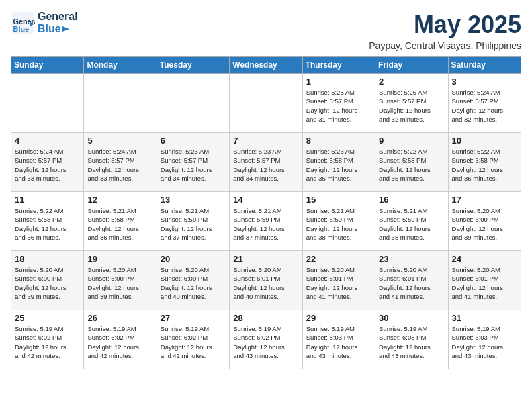 This screenshot has width=532, height=411. What do you see at coordinates (339, 222) in the screenshot?
I see `calendar-cell: 15Sunrise: 5:21 AM Sunset: 5:59 PM Dayli…` at bounding box center [339, 222].